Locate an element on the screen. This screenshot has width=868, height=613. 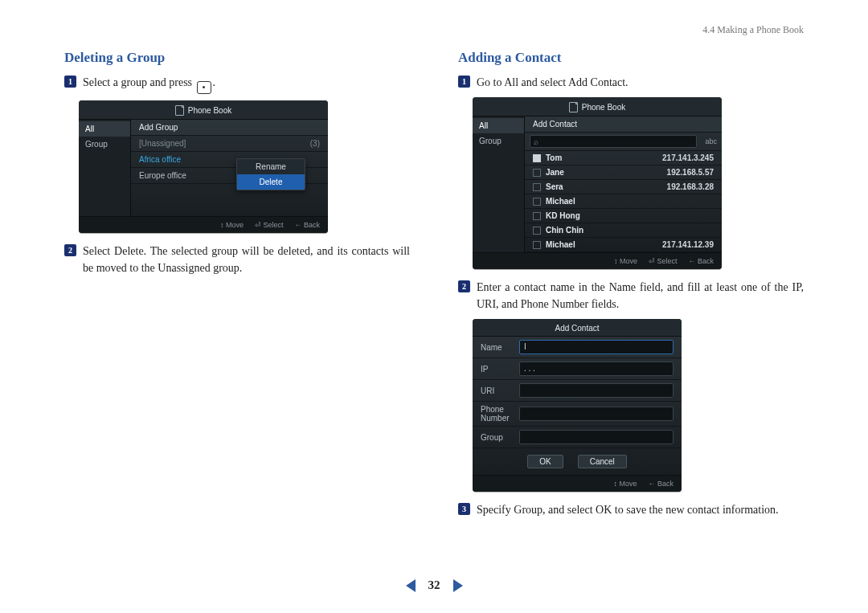
step-1-text: Select a group and press . is located at coordinates (149, 84).